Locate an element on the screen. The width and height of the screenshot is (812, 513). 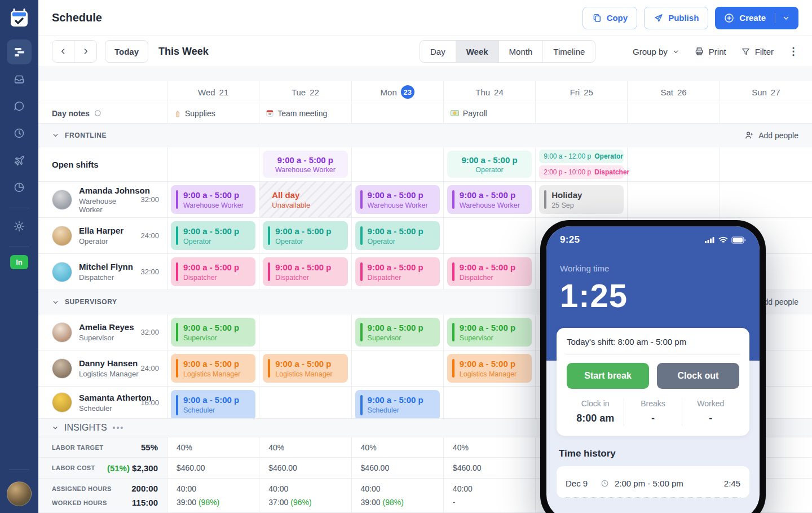
clock-out-button: Clock out is located at coordinates (698, 376).